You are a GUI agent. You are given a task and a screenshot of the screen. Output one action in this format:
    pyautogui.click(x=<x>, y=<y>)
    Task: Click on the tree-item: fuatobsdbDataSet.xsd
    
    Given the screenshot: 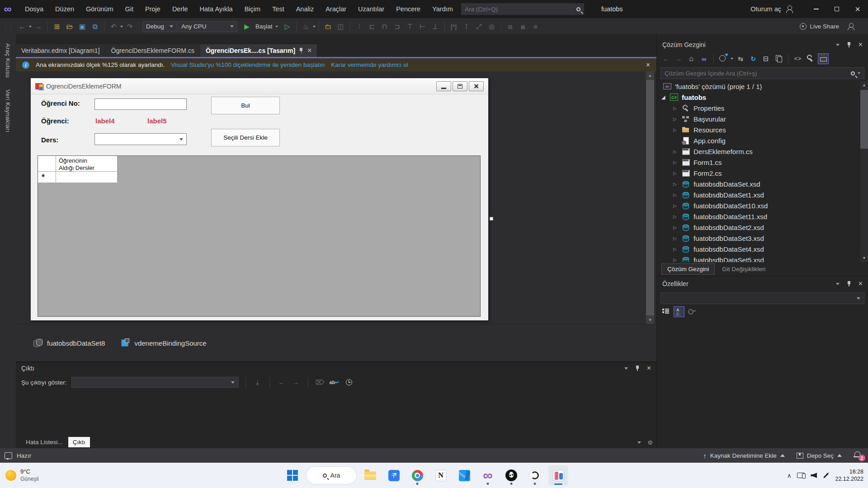 What is the action you would take?
    pyautogui.click(x=762, y=184)
    